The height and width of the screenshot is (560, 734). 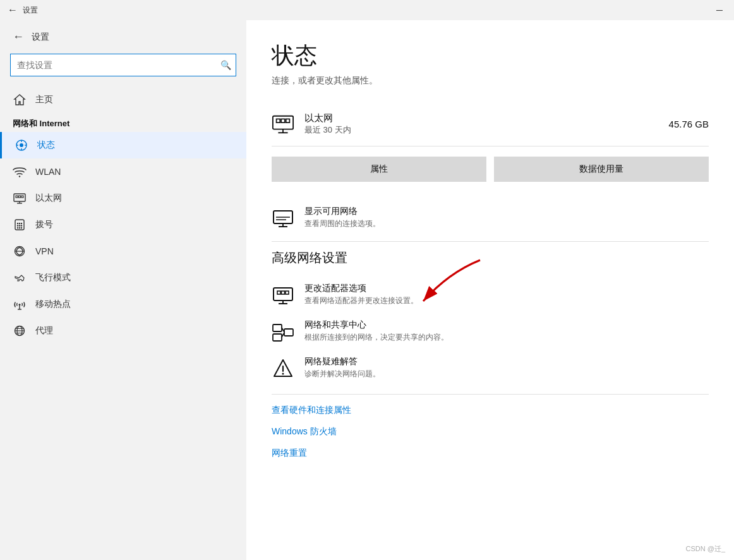 What do you see at coordinates (490, 56) in the screenshot?
I see `page-title: 状态` at bounding box center [490, 56].